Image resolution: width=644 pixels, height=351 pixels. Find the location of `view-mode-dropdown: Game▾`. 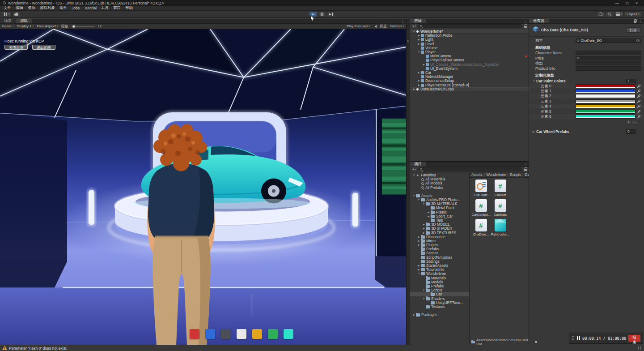

view-mode-dropdown: Game▾ is located at coordinates (8, 26).